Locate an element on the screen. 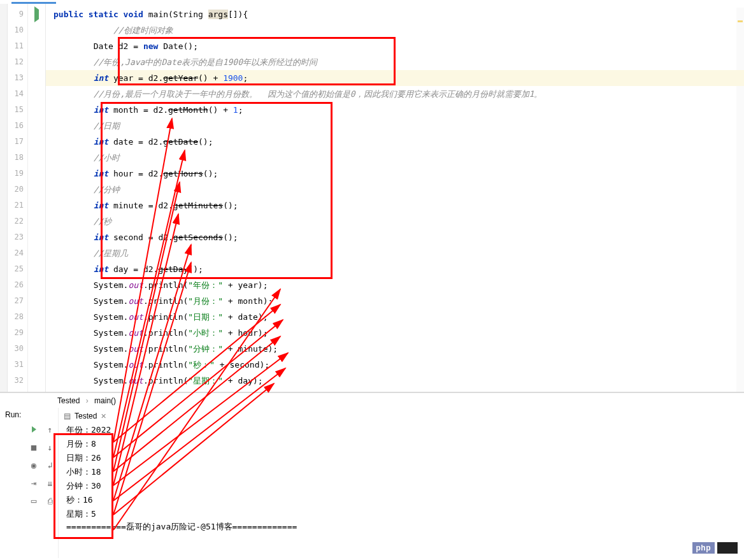 The height and width of the screenshot is (560, 744). code-line-24: //星期几 is located at coordinates (399, 254).